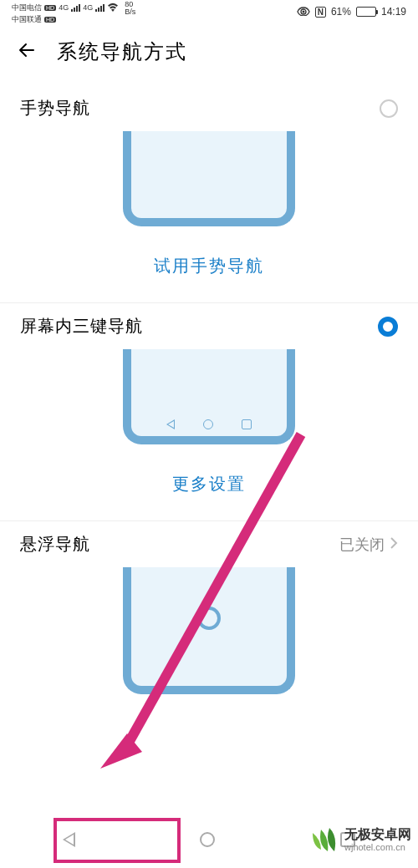  I want to click on device-back-icon, so click(69, 840).